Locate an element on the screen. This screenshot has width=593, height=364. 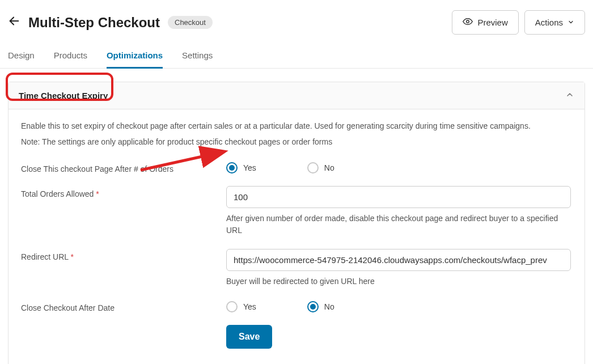
type-badge: Checkout is located at coordinates (190, 23).